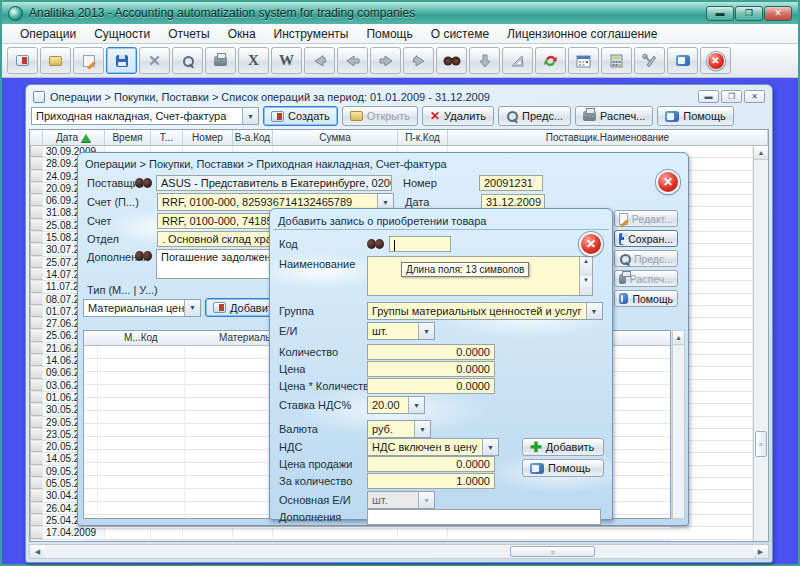 The image size is (800, 566). I want to click on new-document-button, so click(22, 60).